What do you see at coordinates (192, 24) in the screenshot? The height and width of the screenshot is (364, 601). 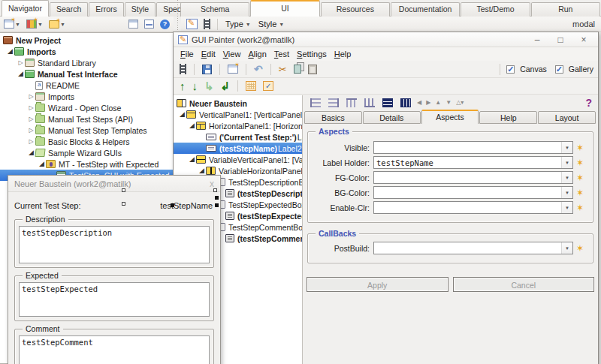 I see `edit-gui-button` at bounding box center [192, 24].